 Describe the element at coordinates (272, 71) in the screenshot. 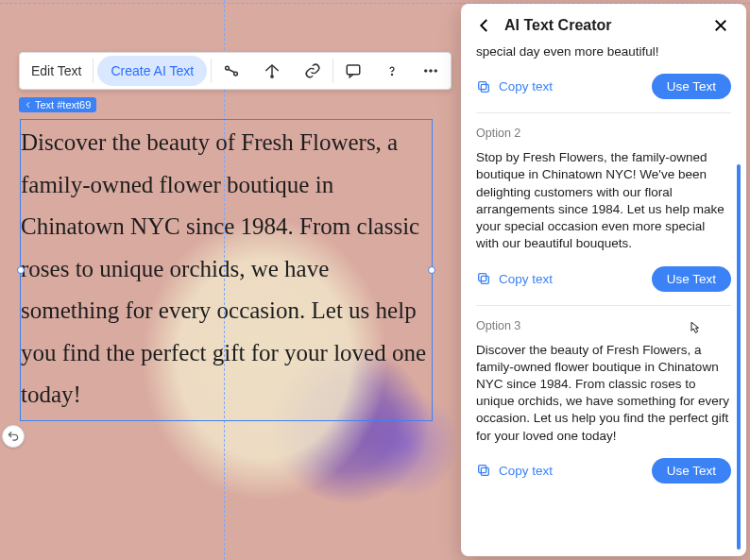

I see `design-icon` at that location.